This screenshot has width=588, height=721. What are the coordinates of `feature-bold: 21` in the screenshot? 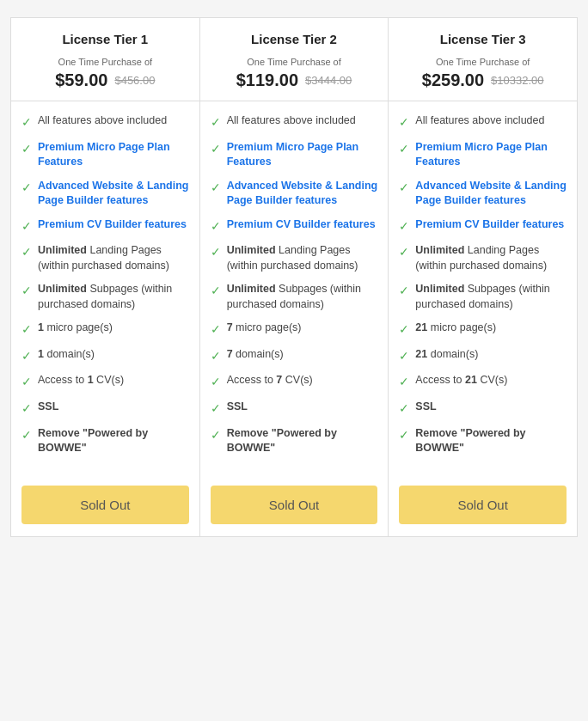 It's located at (471, 380).